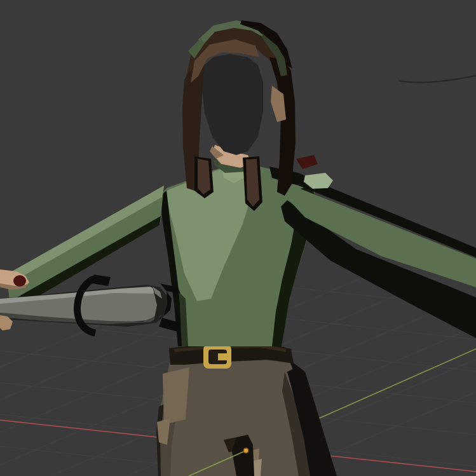 The width and height of the screenshot is (476, 476). What do you see at coordinates (20, 281) in the screenshot?
I see `hand-cuff-maroon` at bounding box center [20, 281].